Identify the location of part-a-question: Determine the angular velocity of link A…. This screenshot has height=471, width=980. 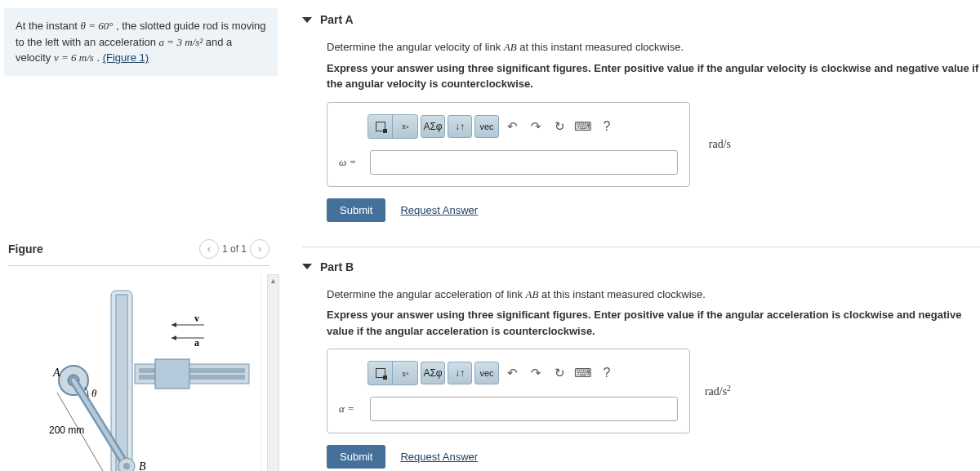
(653, 47).